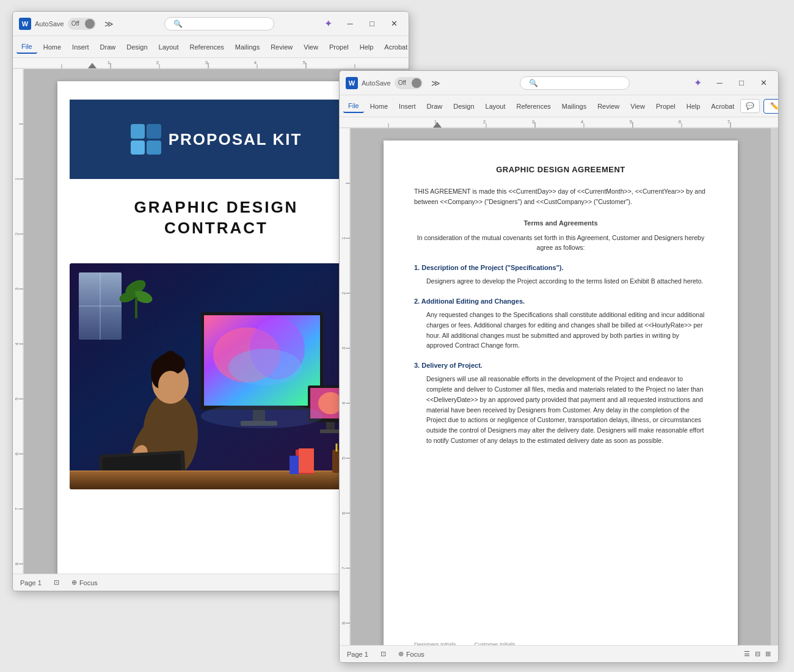  I want to click on svg-text: 7, so click(17, 508).